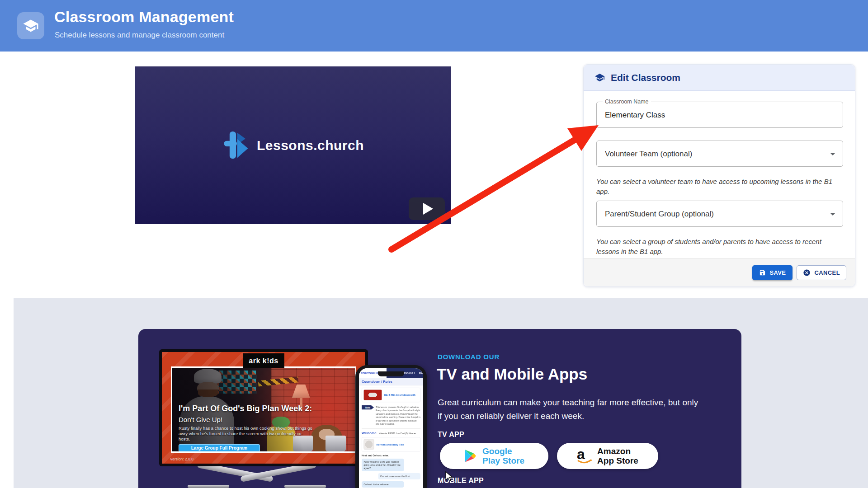 The width and height of the screenshot is (868, 488). I want to click on title-video-card: Herman and Rusty Title, so click(391, 445).